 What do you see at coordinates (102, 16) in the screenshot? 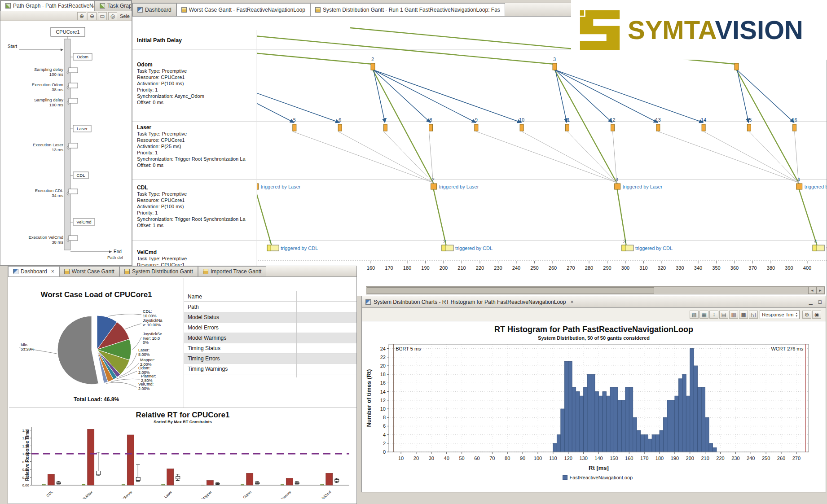
I see `fit-view-icon: ▭` at bounding box center [102, 16].